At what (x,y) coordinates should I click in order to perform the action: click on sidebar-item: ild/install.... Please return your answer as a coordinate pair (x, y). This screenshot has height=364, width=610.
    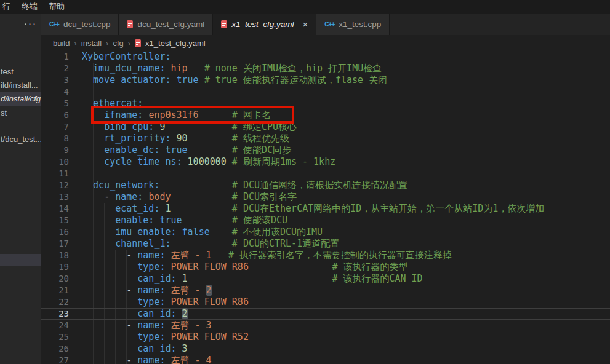
    Looking at the image, I should click on (21, 85).